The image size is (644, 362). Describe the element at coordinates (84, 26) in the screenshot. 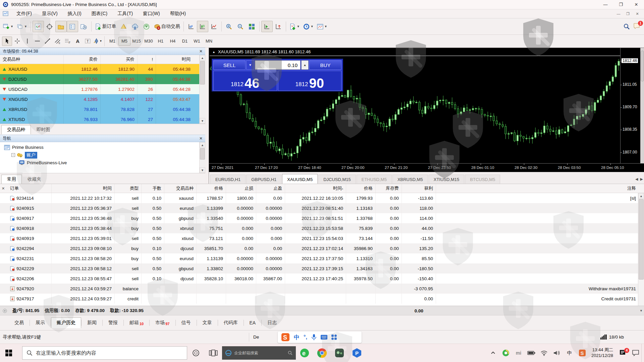

I see `strategy-tester-button` at that location.